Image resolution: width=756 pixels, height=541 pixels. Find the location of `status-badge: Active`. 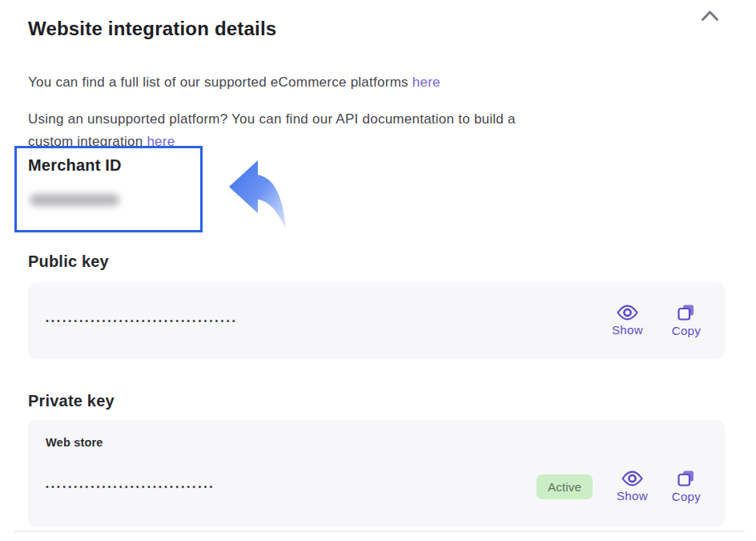

status-badge: Active is located at coordinates (565, 487).